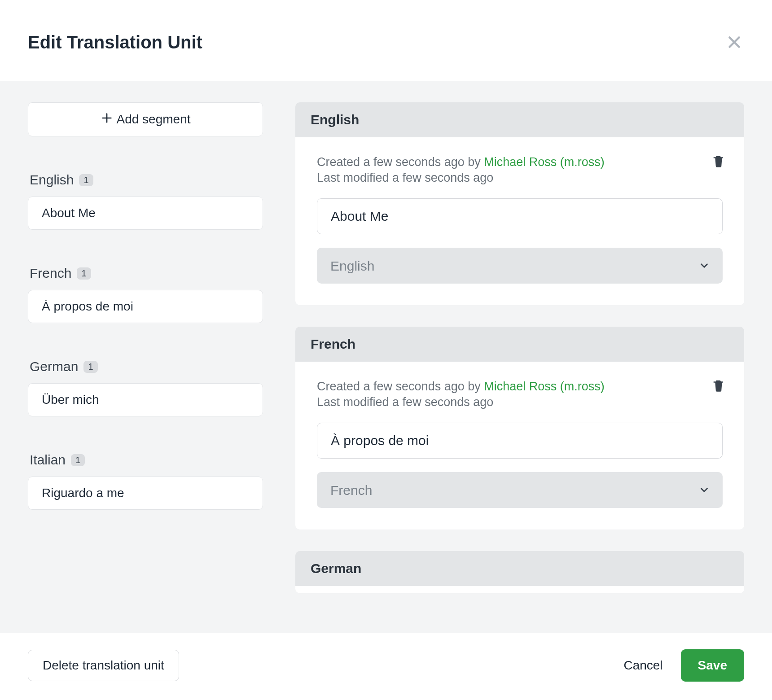  What do you see at coordinates (103, 665) in the screenshot?
I see `delete-translation-unit-button: Delete translation unit` at bounding box center [103, 665].